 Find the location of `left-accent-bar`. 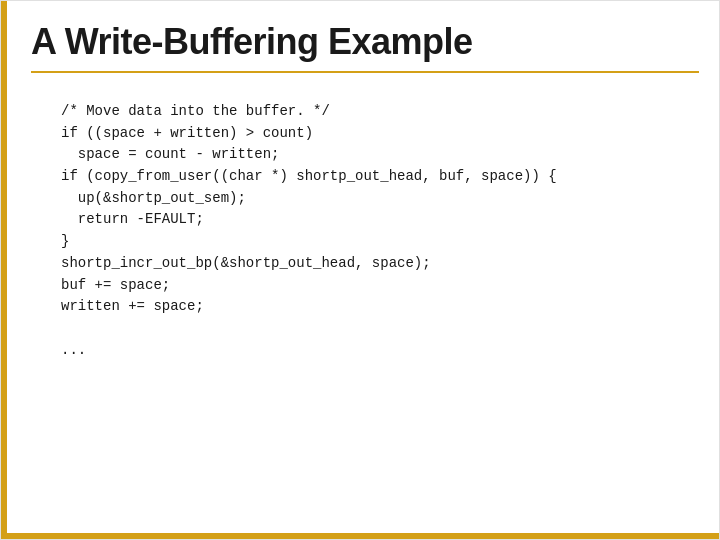

left-accent-bar is located at coordinates (4, 270).